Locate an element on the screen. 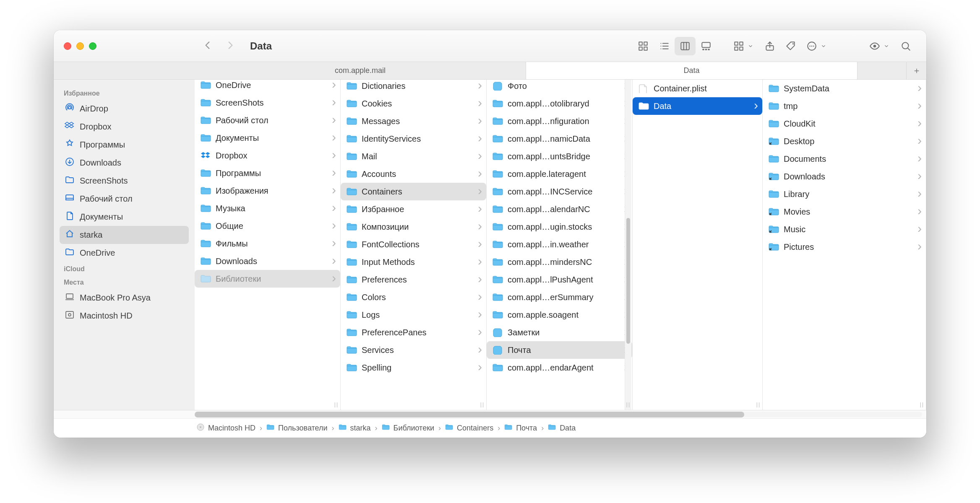 This screenshot has width=980, height=503. file-row: com.appl…INCService› is located at coordinates (560, 192).